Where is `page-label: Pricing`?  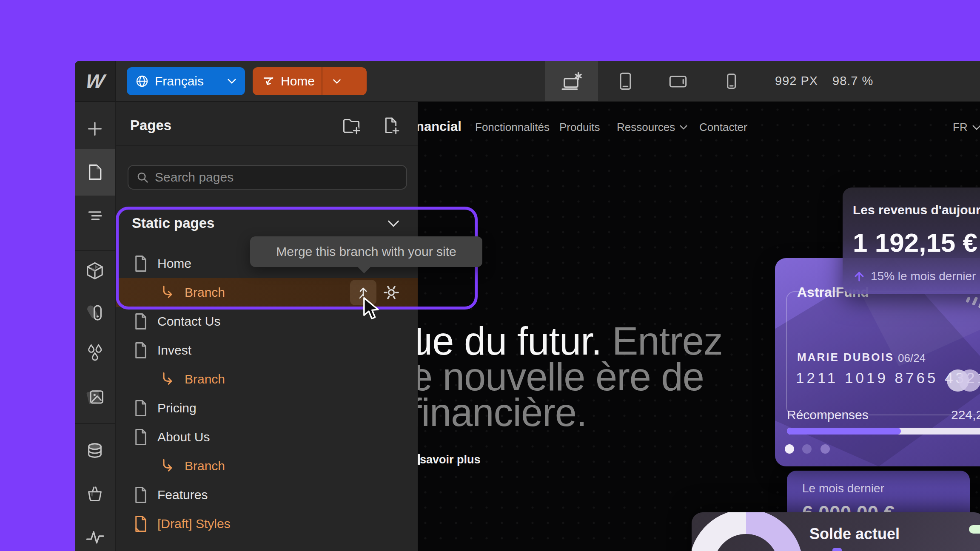 page-label: Pricing is located at coordinates (177, 408).